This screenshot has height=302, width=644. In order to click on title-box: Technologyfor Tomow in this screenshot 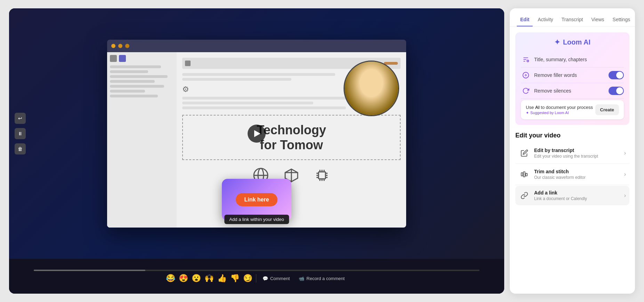, I will do `click(291, 137)`.